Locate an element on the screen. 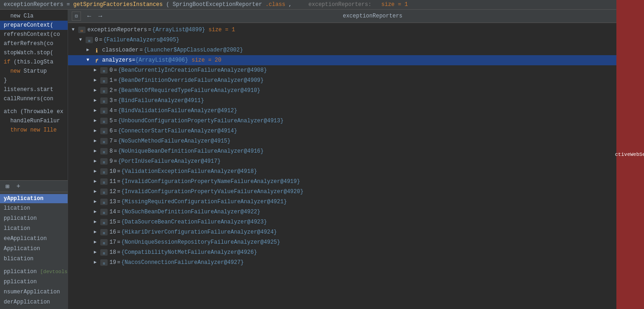 This screenshot has width=644, height=309. tree-row-item-8: ▶ ≡ 8 = {NoUniqueBeanDefinitionFailureAn… is located at coordinates (356, 151).